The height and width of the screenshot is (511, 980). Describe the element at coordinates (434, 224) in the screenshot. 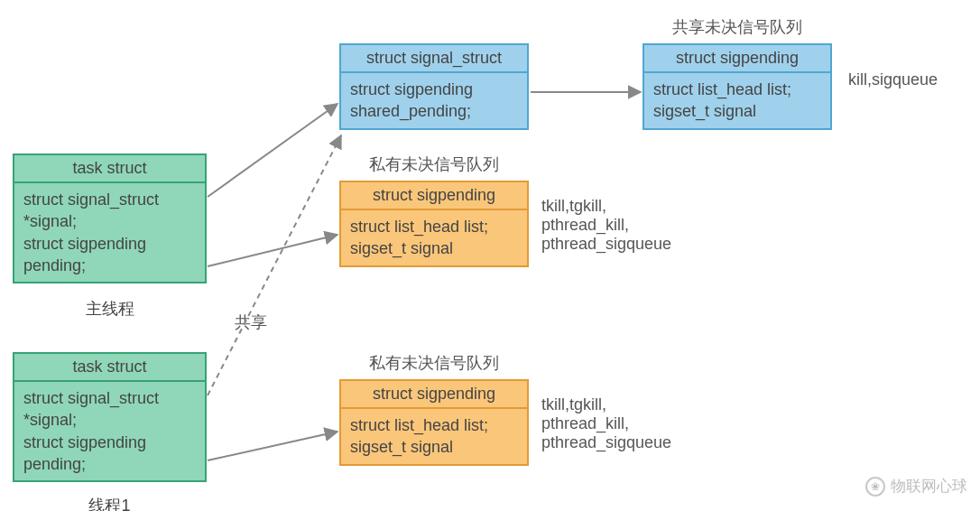

I see `private-sigpending-main: struct sigpending struct list_head list;…` at that location.